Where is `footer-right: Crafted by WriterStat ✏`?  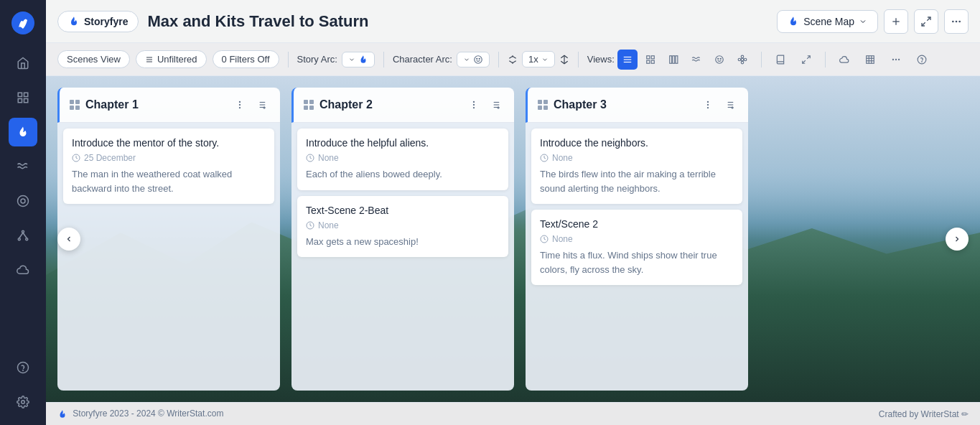 footer-right: Crafted by WriterStat ✏ is located at coordinates (923, 414).